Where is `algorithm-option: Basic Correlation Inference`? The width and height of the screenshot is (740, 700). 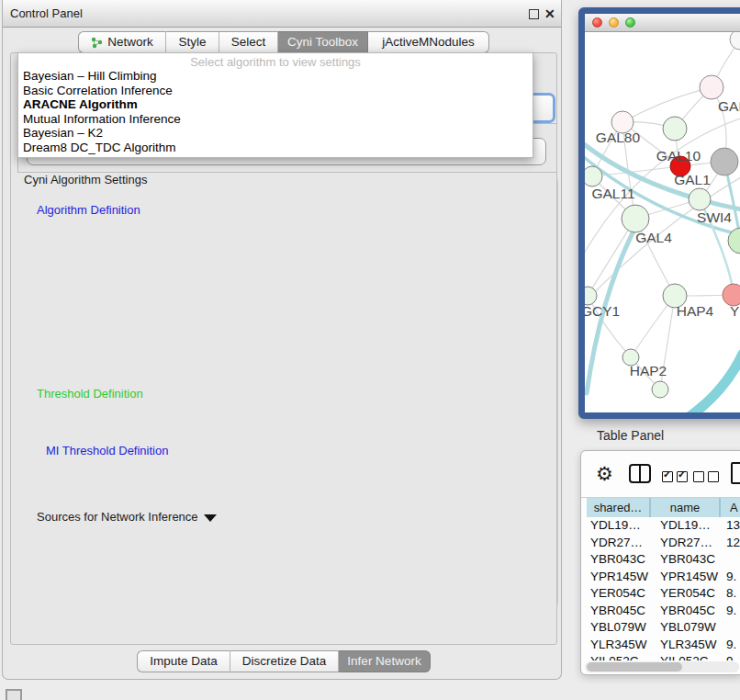 algorithm-option: Basic Correlation Inference is located at coordinates (275, 91).